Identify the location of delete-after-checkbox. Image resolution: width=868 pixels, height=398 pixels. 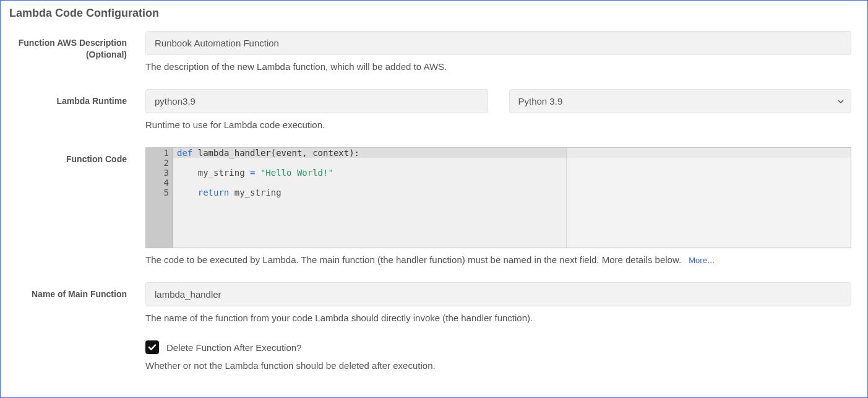
(152, 347).